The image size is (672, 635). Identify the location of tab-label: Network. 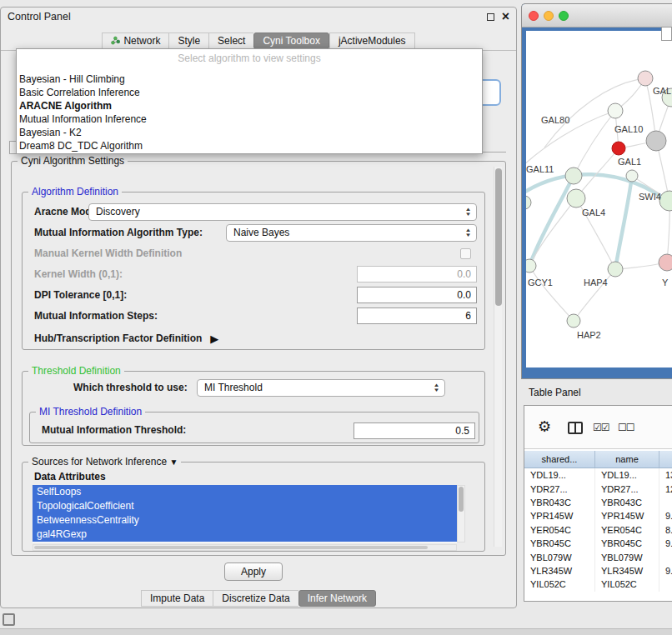
(142, 41).